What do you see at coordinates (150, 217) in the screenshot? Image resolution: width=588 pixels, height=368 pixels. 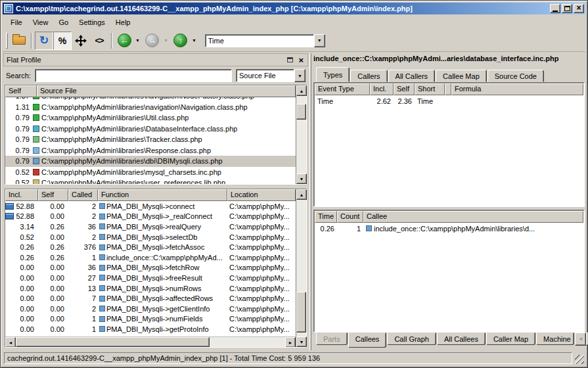 I see `table-row: 52.880.002PMA_DBI_Mysqli->_realConnectC:…` at bounding box center [150, 217].